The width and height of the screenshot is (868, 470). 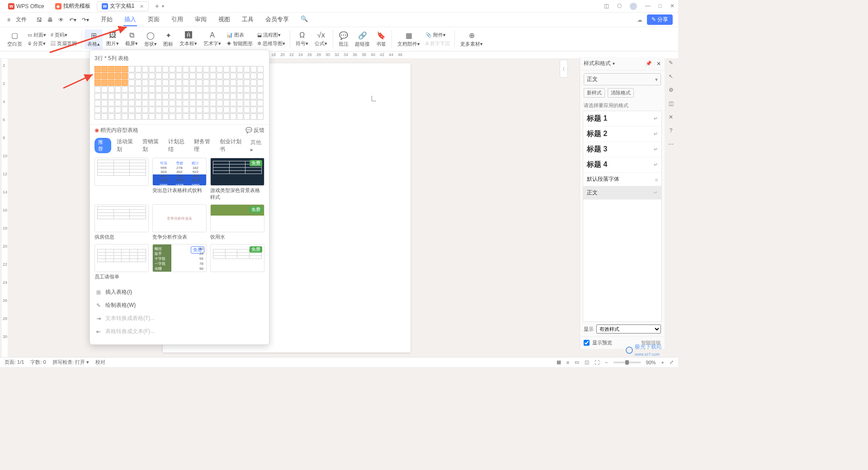 I want to click on style-item: 标题 1↵, so click(x=622, y=119).